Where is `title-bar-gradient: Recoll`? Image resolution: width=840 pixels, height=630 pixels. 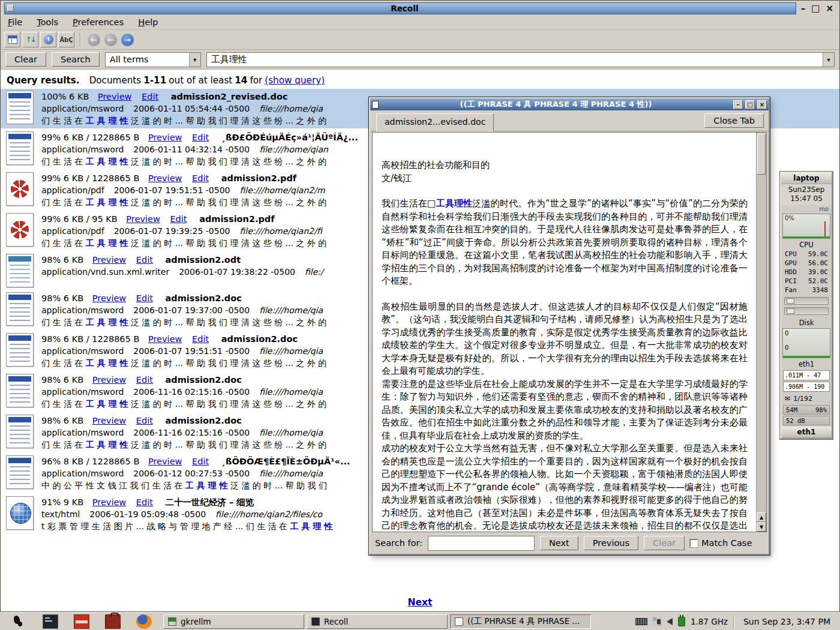
title-bar-gradient: Recoll is located at coordinates (400, 8).